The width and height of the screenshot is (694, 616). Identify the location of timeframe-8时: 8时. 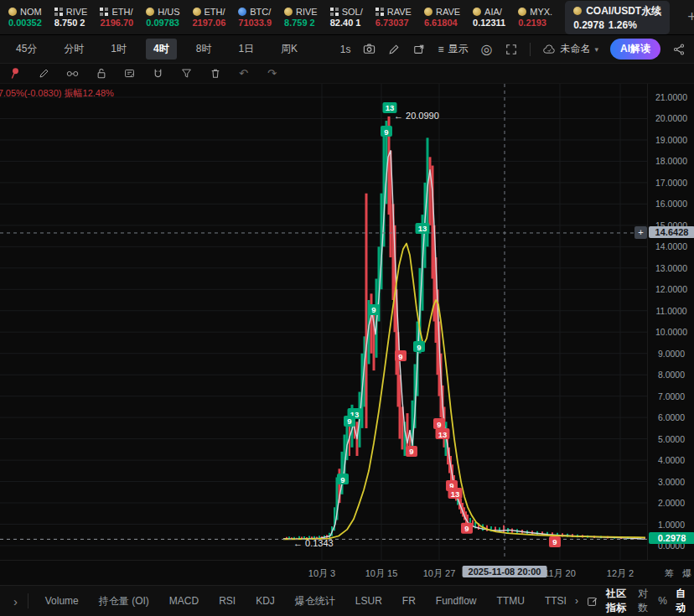
(205, 49).